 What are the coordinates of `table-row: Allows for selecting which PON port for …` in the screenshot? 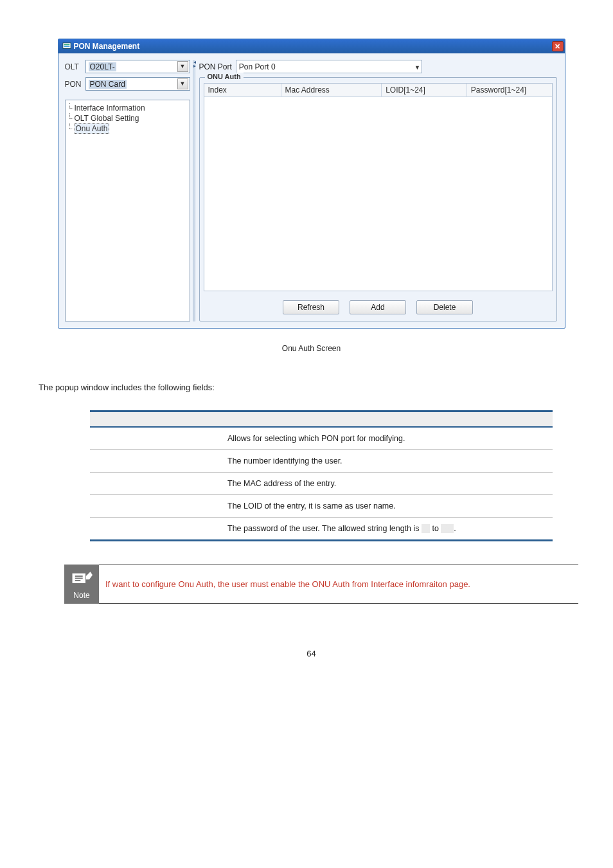 It's located at (321, 439).